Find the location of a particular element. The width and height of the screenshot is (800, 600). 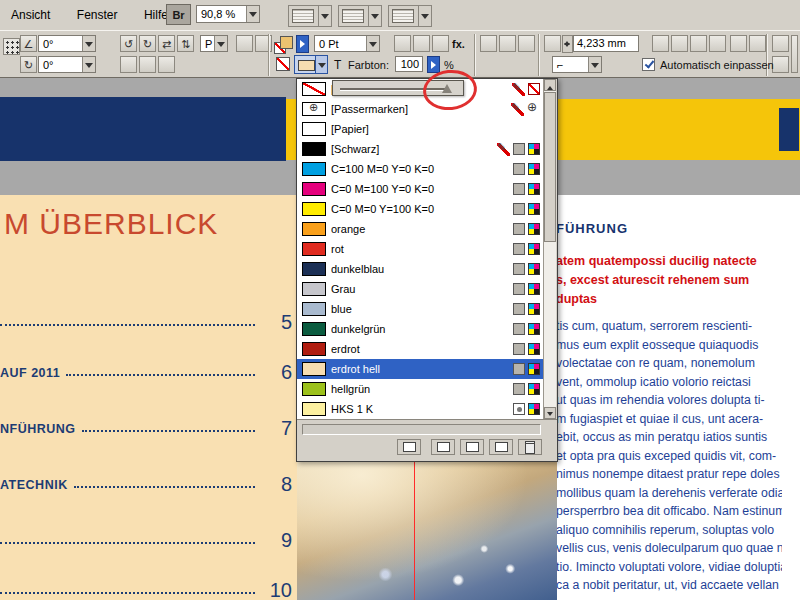

toc-page-number: 7 is located at coordinates (276, 428).